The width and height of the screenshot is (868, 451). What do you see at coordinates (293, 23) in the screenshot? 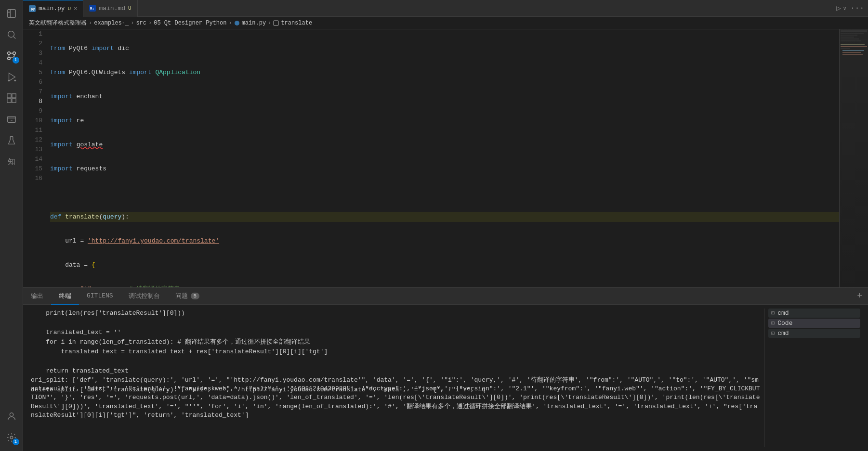
I see `breadcrumb-part-5: translate` at bounding box center [293, 23].